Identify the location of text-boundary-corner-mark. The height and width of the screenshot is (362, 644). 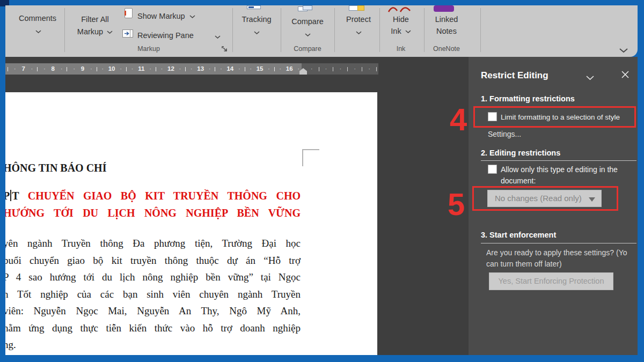
(311, 158).